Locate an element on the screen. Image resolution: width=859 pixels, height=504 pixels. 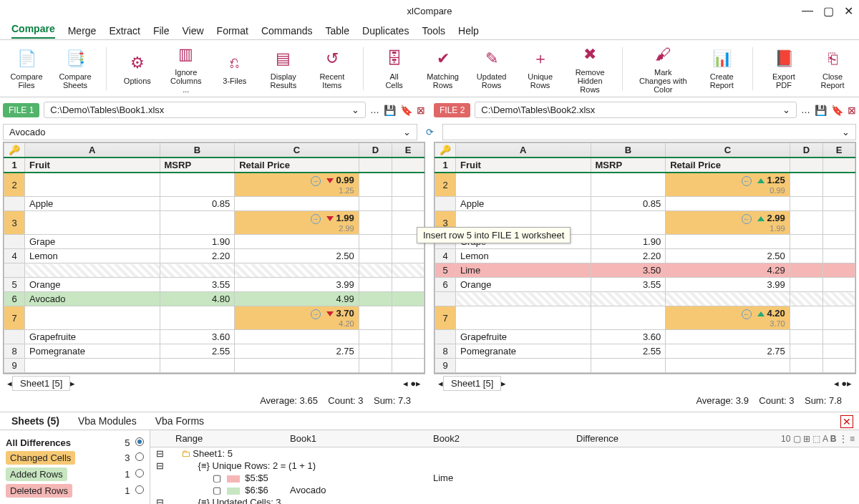
menu-commands: Commands is located at coordinates (287, 31).